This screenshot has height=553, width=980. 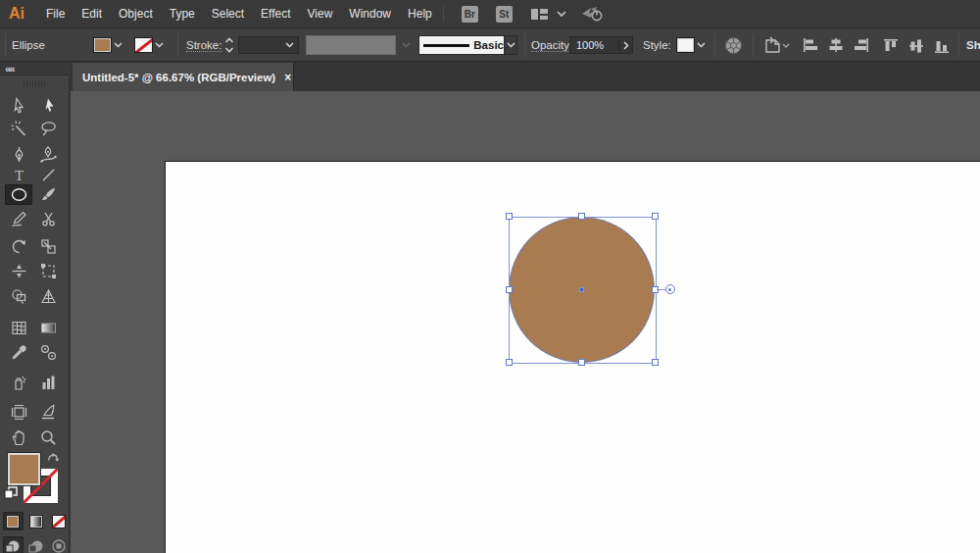 I want to click on tools-panel-grip, so click(x=35, y=84).